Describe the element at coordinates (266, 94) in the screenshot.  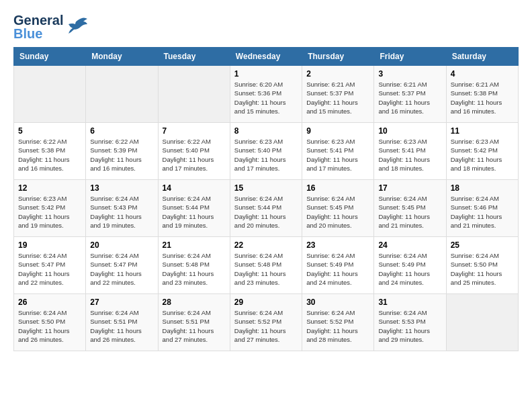
I see `calendar-week-1: 1Sunrise: 6:20 AMSunset: 5:36 PMDaylight…` at that location.